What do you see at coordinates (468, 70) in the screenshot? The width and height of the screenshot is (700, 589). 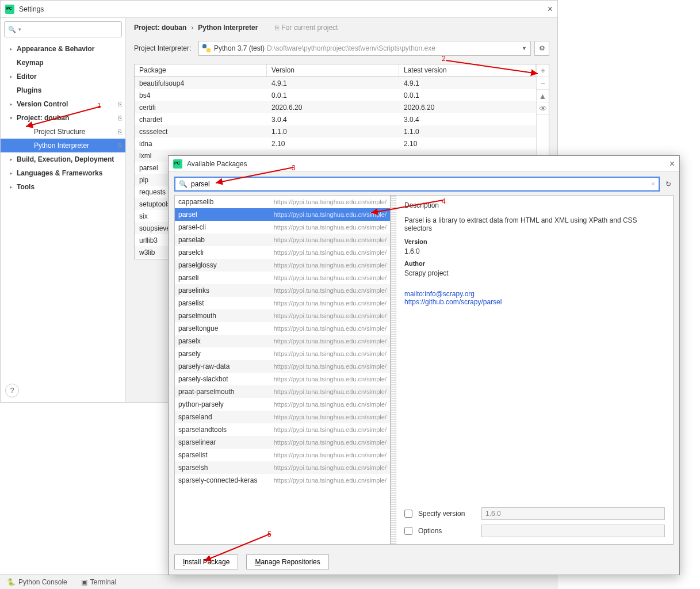 I see `col-latest: Latest version` at bounding box center [468, 70].